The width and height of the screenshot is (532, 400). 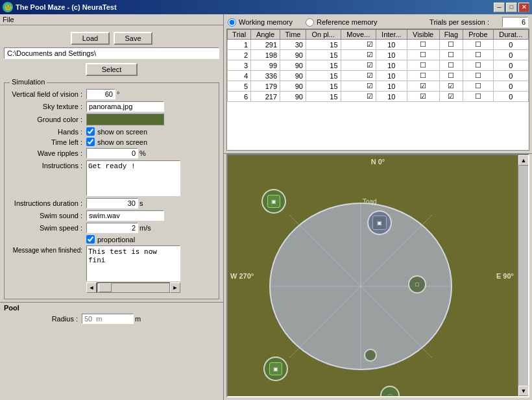 I want to click on cell-r3-c7: ☐, so click(x=452, y=76).